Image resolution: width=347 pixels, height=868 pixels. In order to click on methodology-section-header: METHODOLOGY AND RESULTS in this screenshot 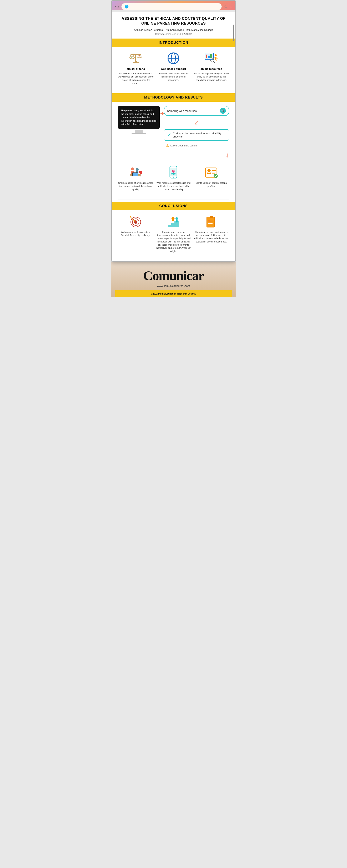, I will do `click(174, 98)`.